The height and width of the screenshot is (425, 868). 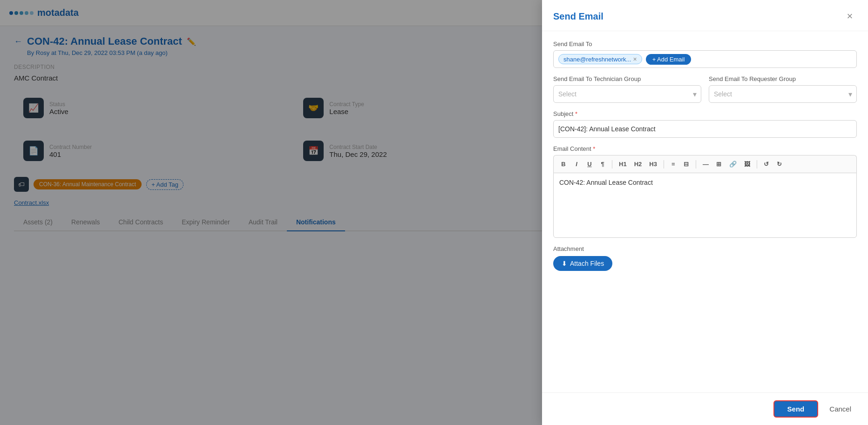 I want to click on email-to-field: shane@refreshnetwork... × + Add Email, so click(x=705, y=59).